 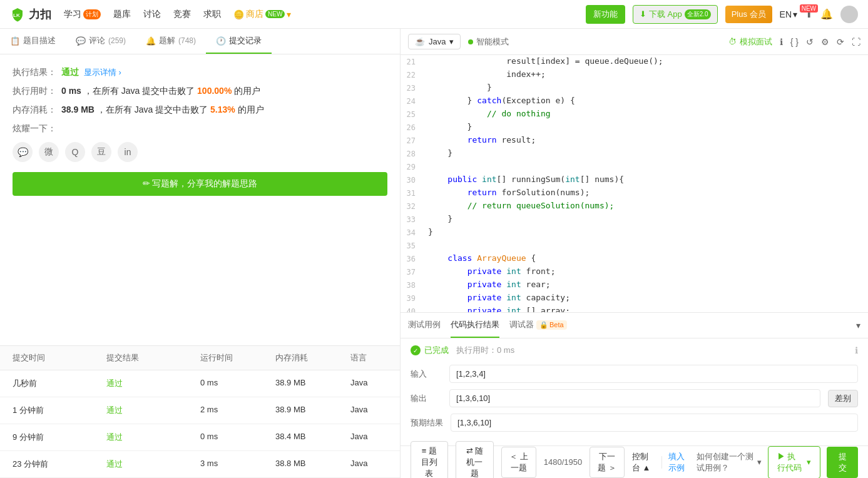 What do you see at coordinates (635, 285) in the screenshot?
I see `code-line-38: 38 private int rear;` at bounding box center [635, 285].